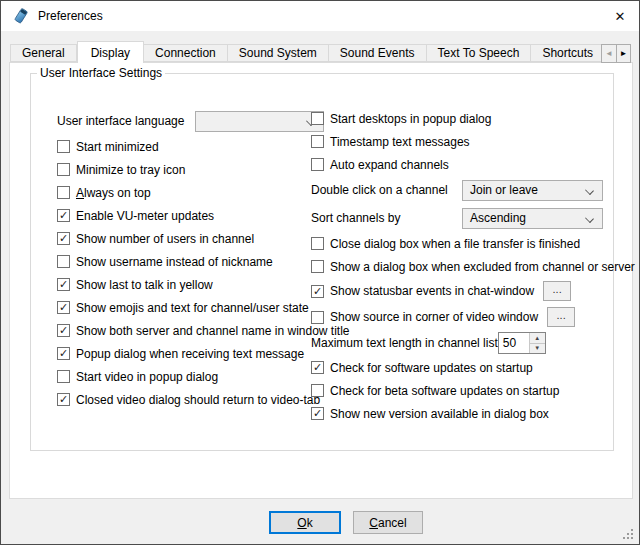  What do you see at coordinates (462, 164) in the screenshot?
I see `checkbox-row: Auto expand channels` at bounding box center [462, 164].